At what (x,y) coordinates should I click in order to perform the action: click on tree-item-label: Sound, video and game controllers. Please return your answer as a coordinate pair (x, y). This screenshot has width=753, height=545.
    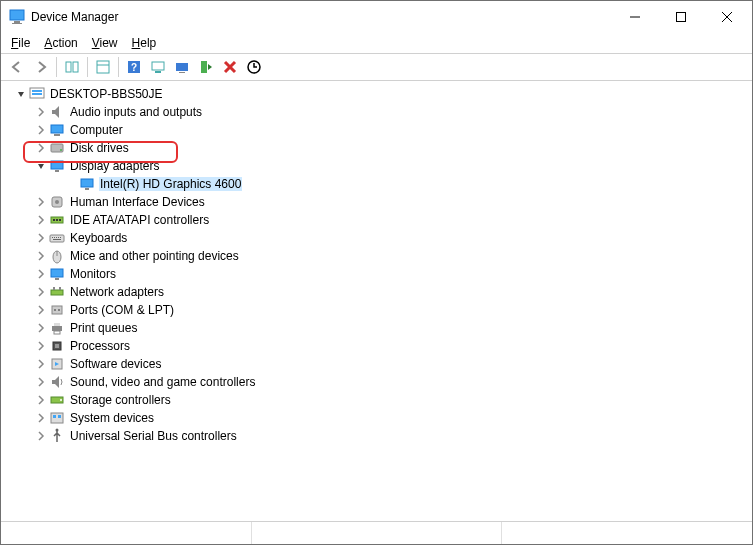
    Looking at the image, I should click on (162, 382).